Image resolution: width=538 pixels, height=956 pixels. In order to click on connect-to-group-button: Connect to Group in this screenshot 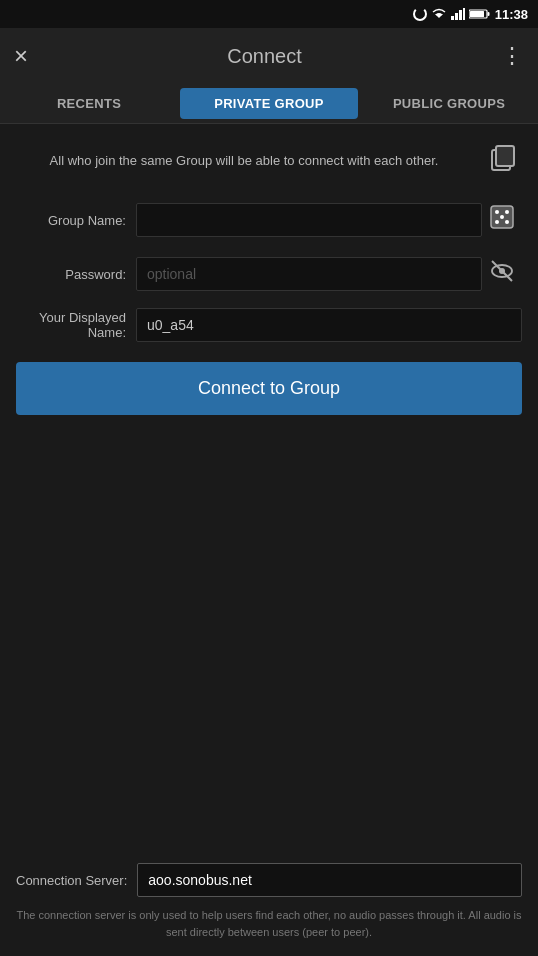, I will do `click(269, 388)`.